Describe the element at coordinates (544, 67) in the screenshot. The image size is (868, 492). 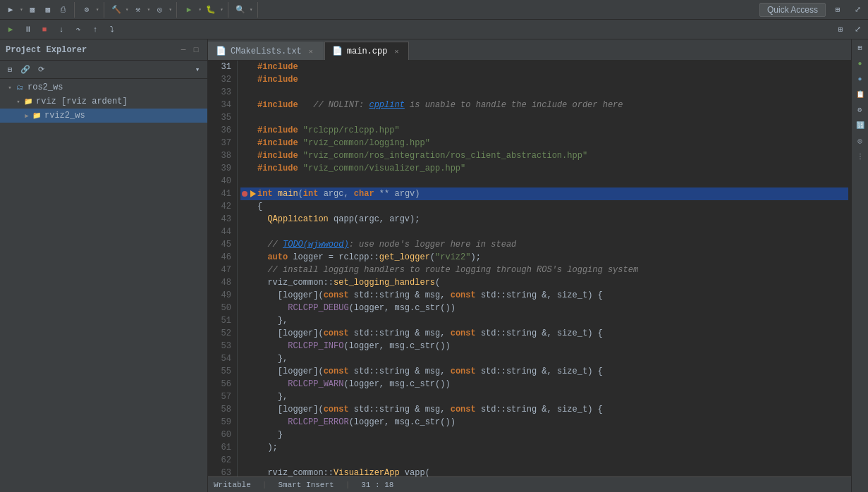
I see `code-line-31: #include` at that location.